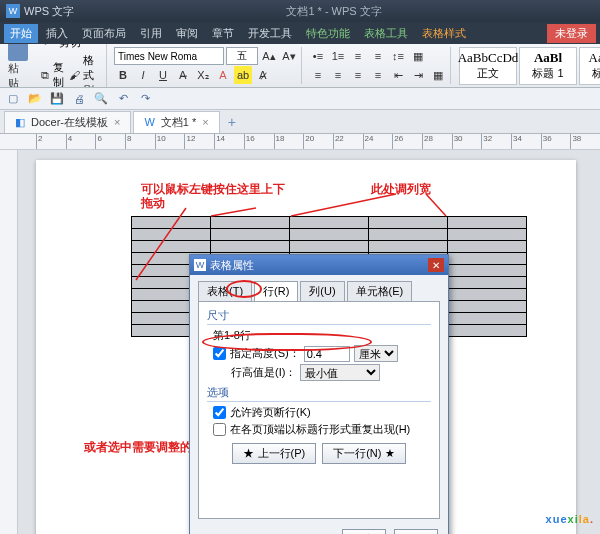  Describe the element at coordinates (378, 56) in the screenshot. I see `align-center-button: ≡` at that location.